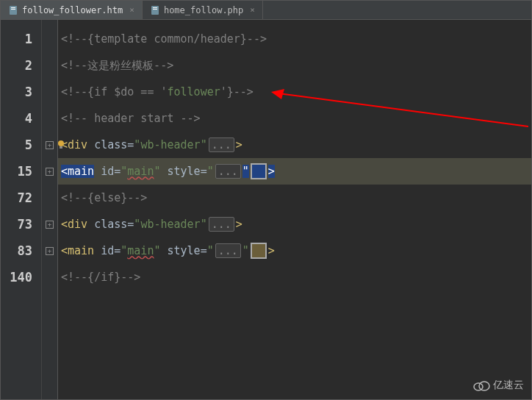 Image resolution: width=532 pixels, height=400 pixels. I want to click on lightbulb-icon, so click(61, 145).